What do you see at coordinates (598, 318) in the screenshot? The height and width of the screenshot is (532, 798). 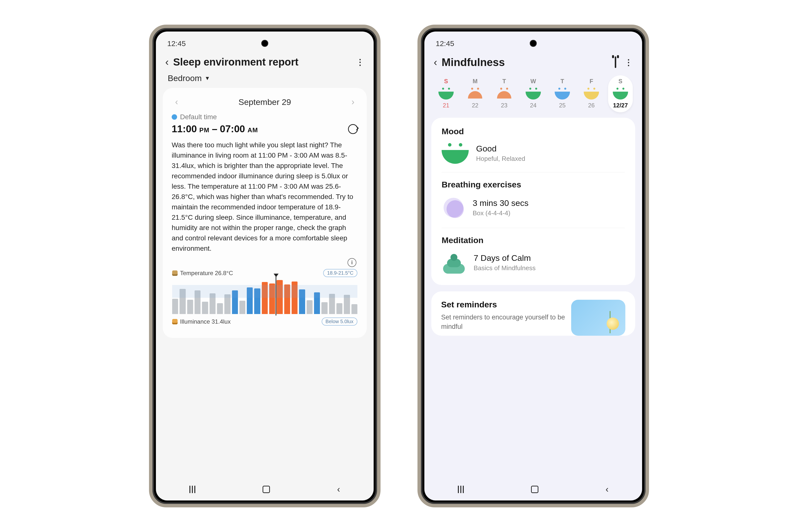 I see `reminders-image` at bounding box center [598, 318].